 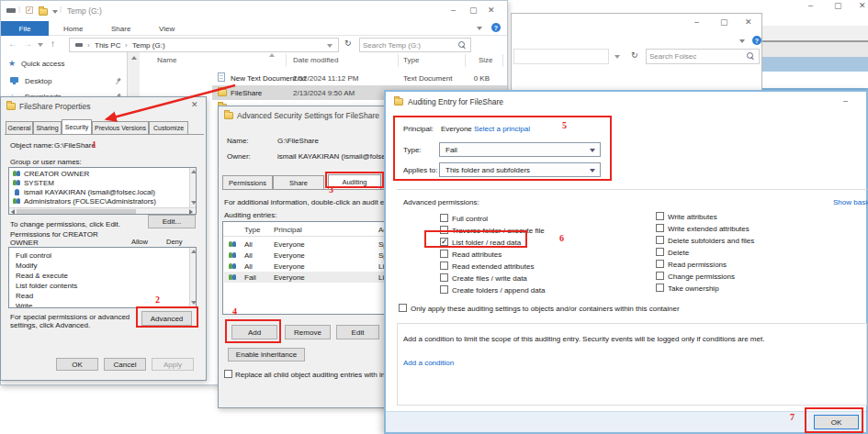 What do you see at coordinates (13, 44) in the screenshot?
I see `back-icon: ←` at bounding box center [13, 44].